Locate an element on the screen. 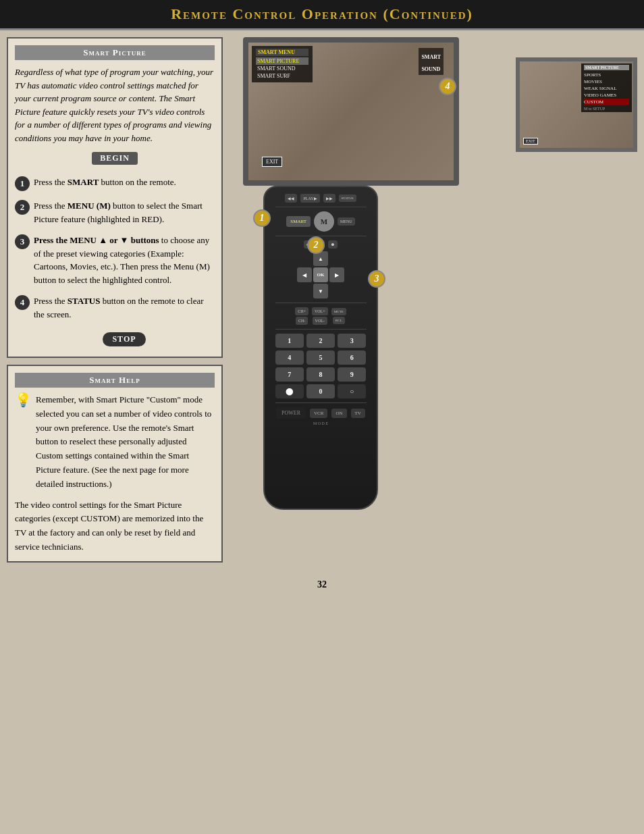 The image size is (644, 834). remote-numpad: 1 2 3 4 5 6 7 8 9 ⬤ 0 ○ is located at coordinates (321, 366).